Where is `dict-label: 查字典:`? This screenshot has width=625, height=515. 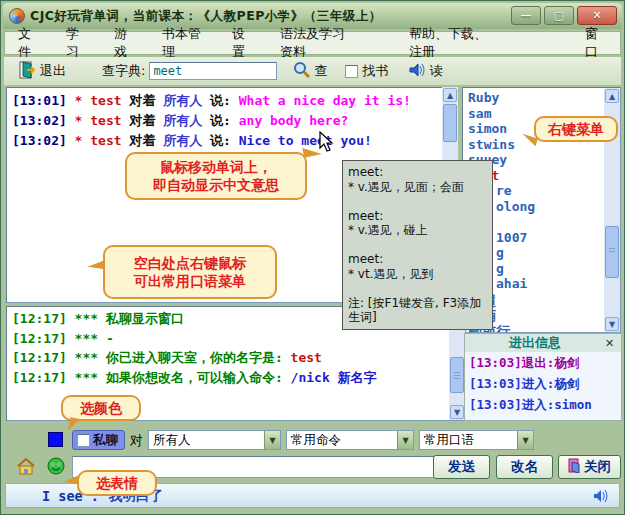
dict-label: 查字典: is located at coordinates (124, 71).